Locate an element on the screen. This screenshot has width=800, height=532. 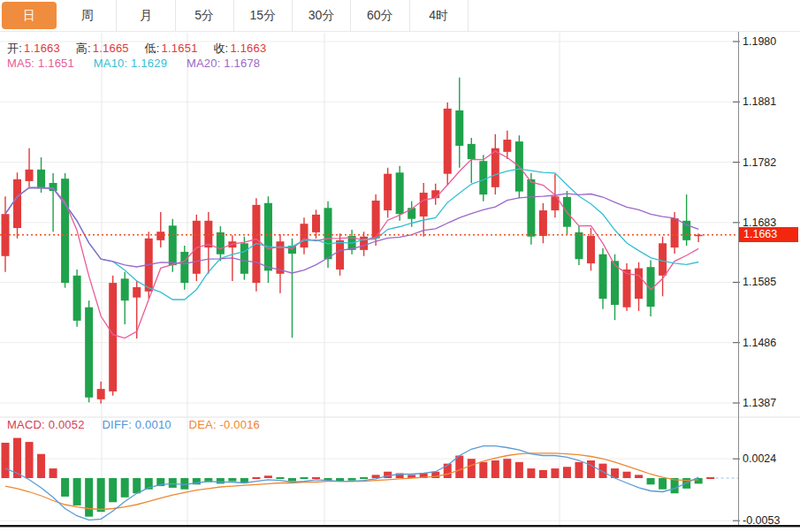
macd-readout: MACD: 0.0052 DIFF: 0.0010 DEA: -0.0016 is located at coordinates (133, 424).